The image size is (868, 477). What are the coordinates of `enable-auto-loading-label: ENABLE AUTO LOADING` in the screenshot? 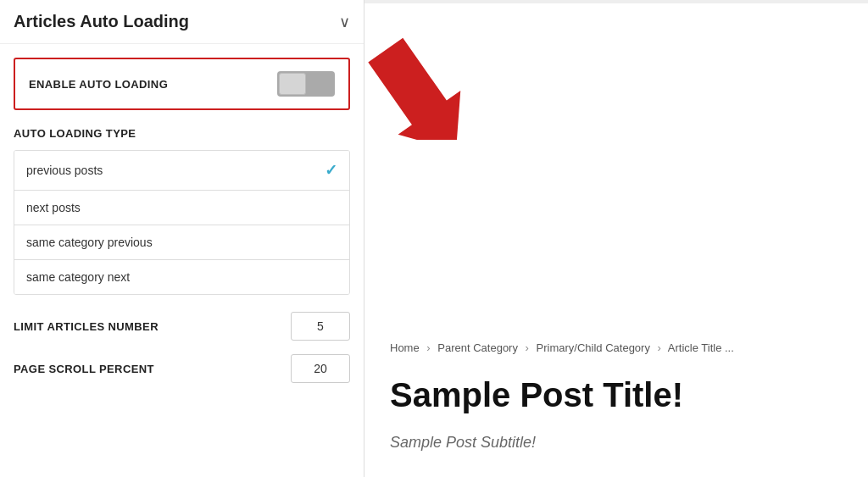 It's located at (98, 85).